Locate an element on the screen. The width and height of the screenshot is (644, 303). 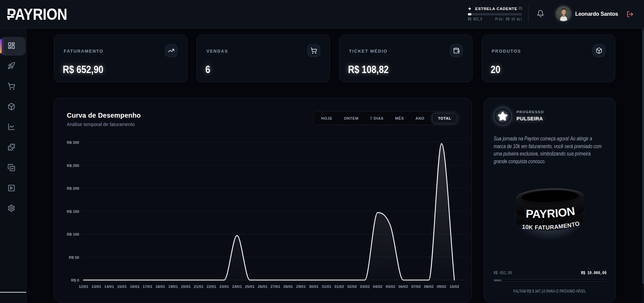
svg-text: 09/02 is located at coordinates (442, 287).